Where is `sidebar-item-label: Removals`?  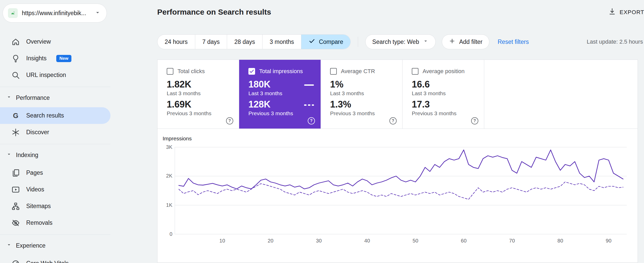 sidebar-item-label: Removals is located at coordinates (39, 223).